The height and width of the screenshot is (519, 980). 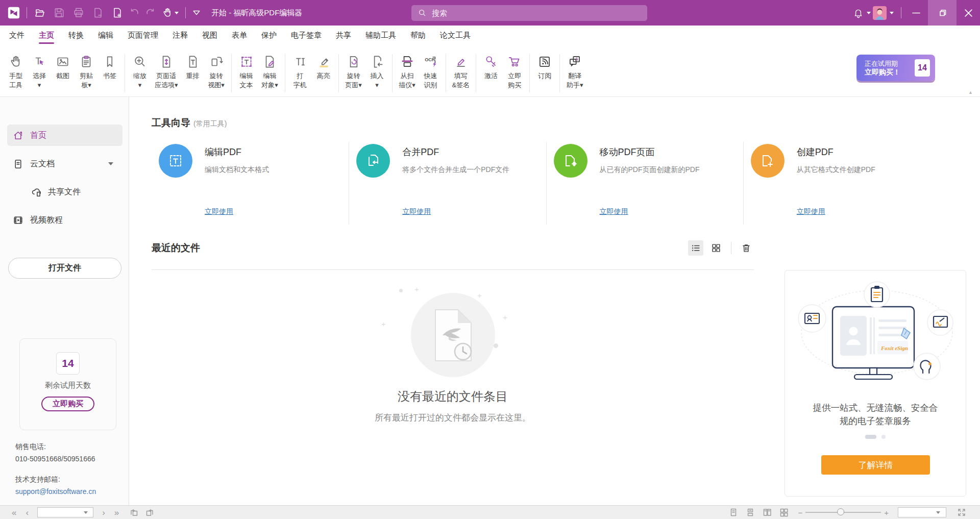 I want to click on zoom-level-combobox, so click(x=922, y=512).